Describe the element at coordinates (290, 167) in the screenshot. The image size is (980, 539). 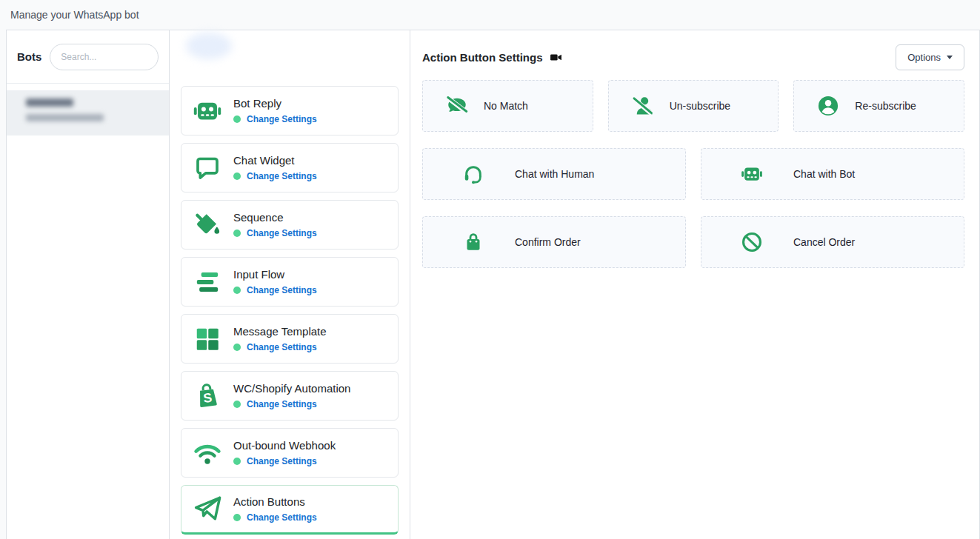
I see `feature-card-chat-widget: Chat Widget Change Settings` at that location.